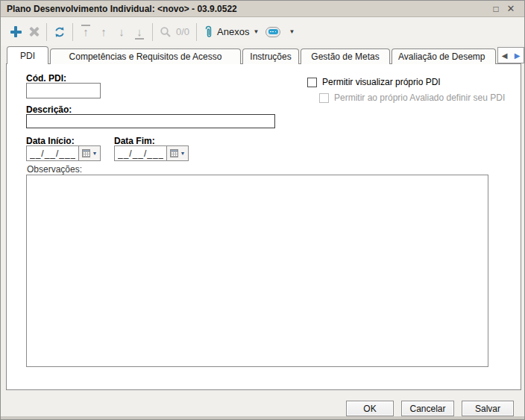  I want to click on arrow-up-bar-icon: ↑, so click(86, 31).